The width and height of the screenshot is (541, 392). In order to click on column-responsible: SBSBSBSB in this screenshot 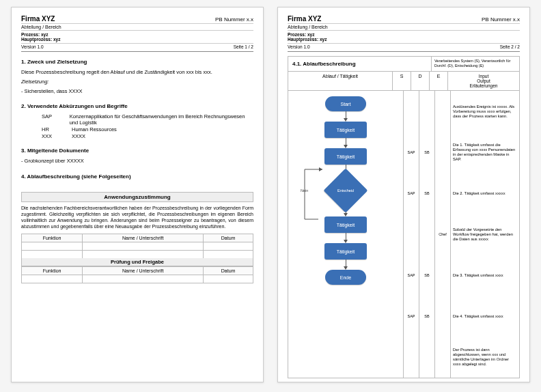, I will do `click(428, 234)`.